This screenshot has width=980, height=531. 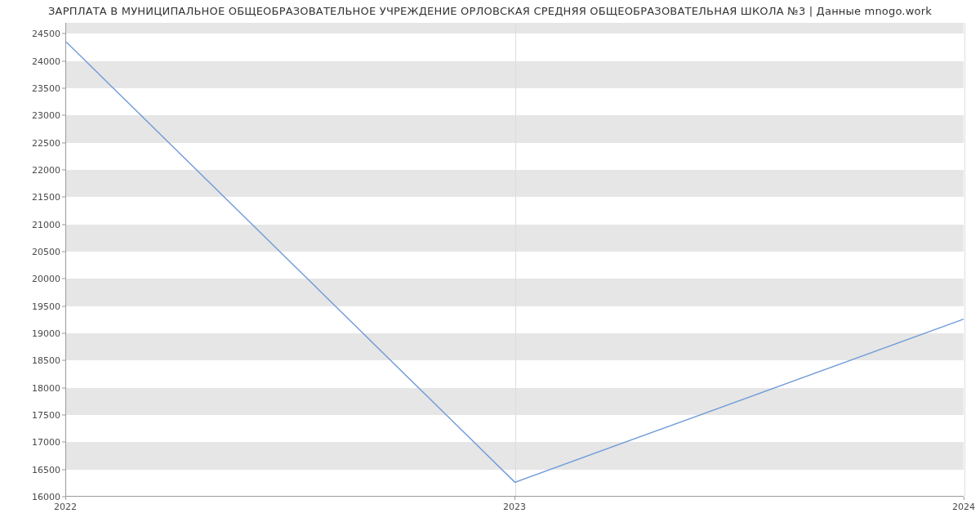 What do you see at coordinates (36, 361) in the screenshot?
I see `y-tick-label: 18500` at bounding box center [36, 361].